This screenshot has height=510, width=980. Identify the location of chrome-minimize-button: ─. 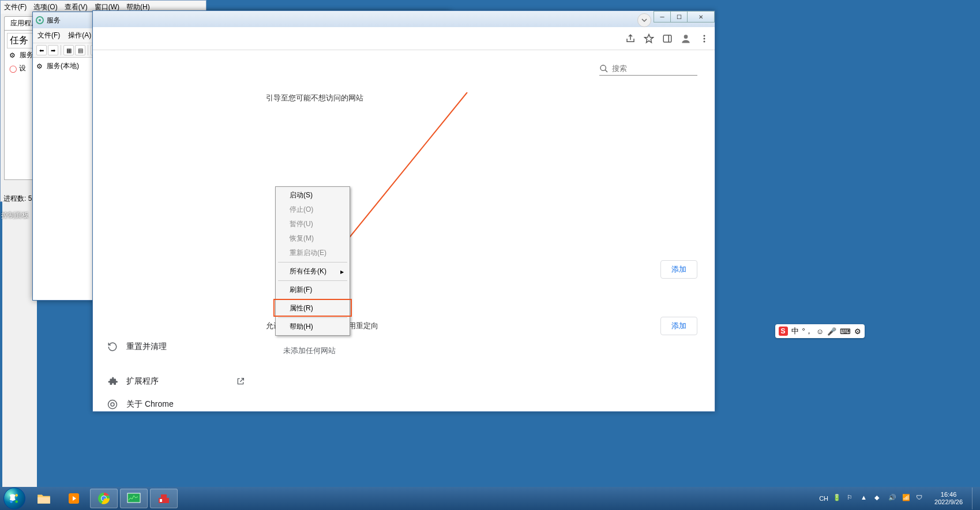
(662, 17).